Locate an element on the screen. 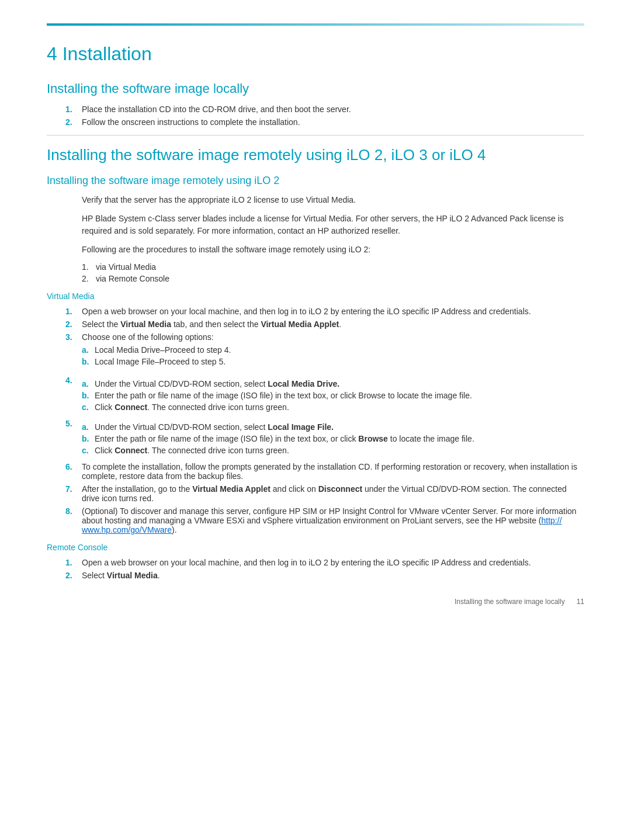 Image resolution: width=631 pixels, height=840 pixels. section-local-install-heading: Installing the software image locally is located at coordinates (316, 89).